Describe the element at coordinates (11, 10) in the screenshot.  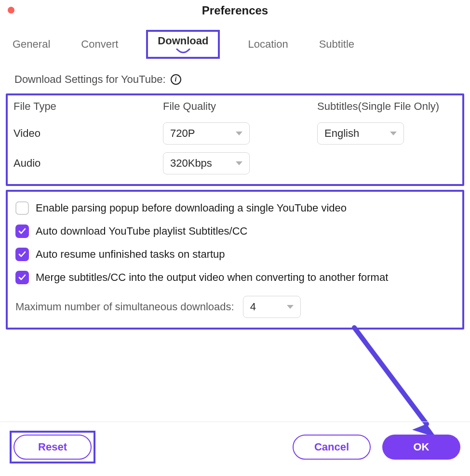
I see `close-window-button` at that location.